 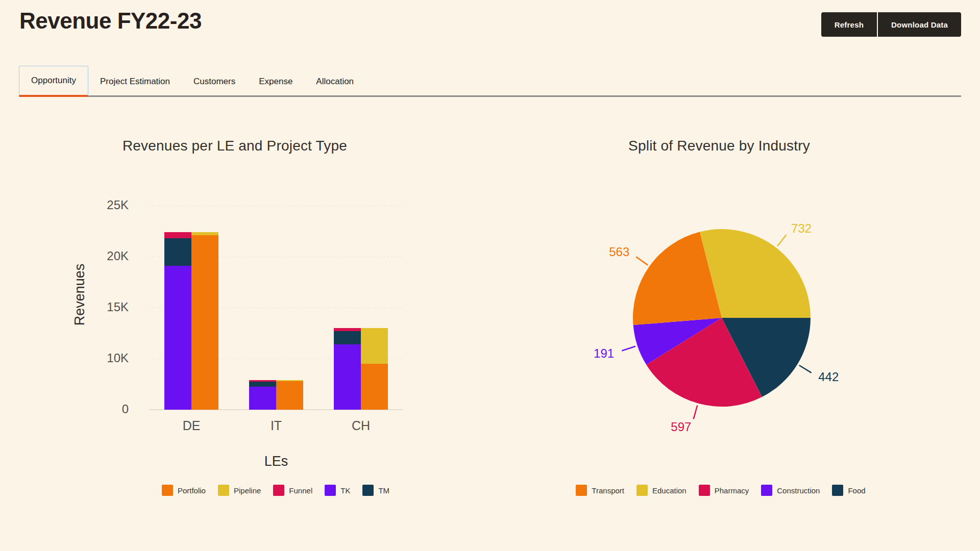 What do you see at coordinates (368, 490) in the screenshot?
I see `legend-swatch-tm` at bounding box center [368, 490].